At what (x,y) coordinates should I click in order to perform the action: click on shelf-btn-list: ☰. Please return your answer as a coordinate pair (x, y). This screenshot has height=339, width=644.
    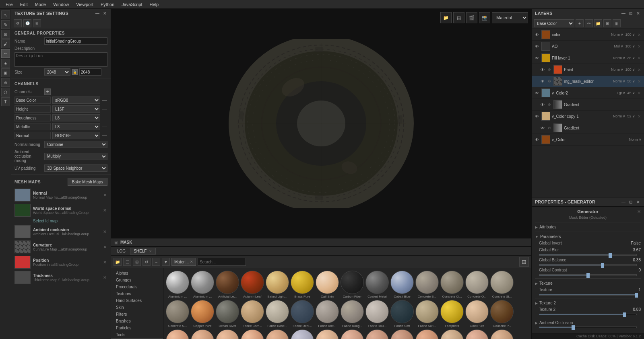
    Looking at the image, I should click on (127, 262).